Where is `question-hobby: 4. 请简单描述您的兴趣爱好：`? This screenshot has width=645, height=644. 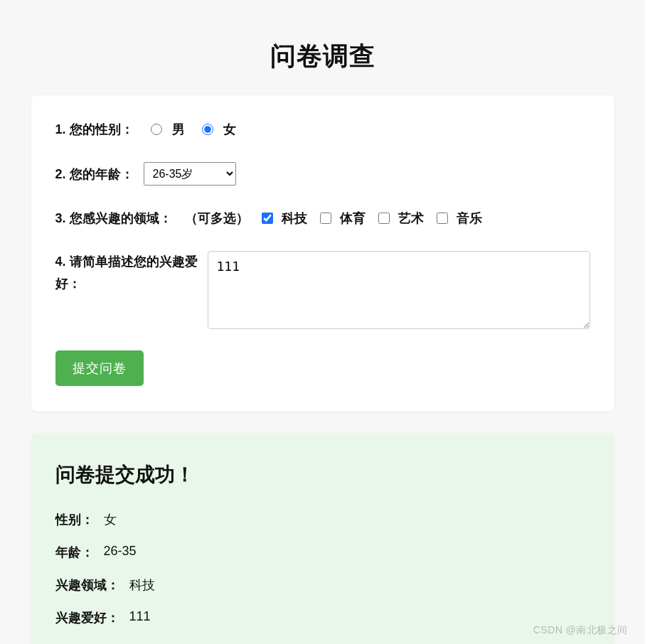
question-hobby: 4. 请简单描述您的兴趣爱好： is located at coordinates (323, 290).